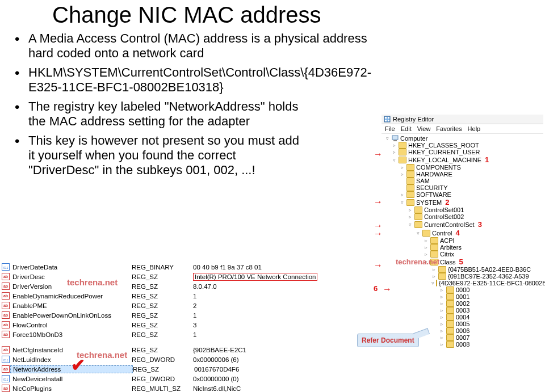 This screenshot has width=545, height=392. What do you see at coordinates (403, 145) in the screenshot?
I see `folder-icon` at bounding box center [403, 145].